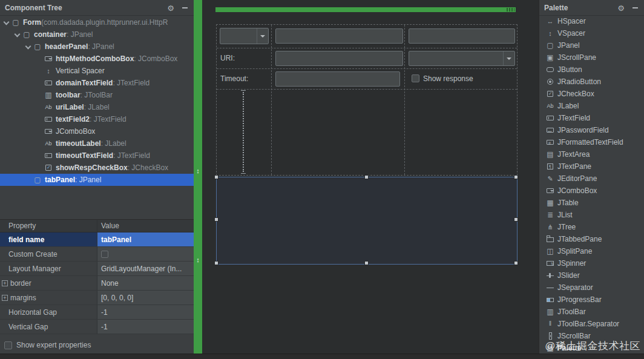  Describe the element at coordinates (245, 36) in the screenshot. I see `http-method-combobox` at that location.